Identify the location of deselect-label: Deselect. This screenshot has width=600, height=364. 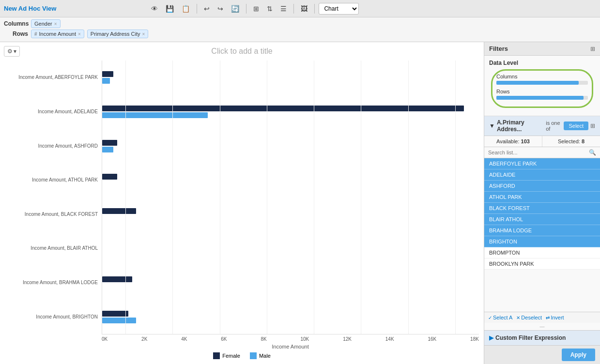
(532, 318).